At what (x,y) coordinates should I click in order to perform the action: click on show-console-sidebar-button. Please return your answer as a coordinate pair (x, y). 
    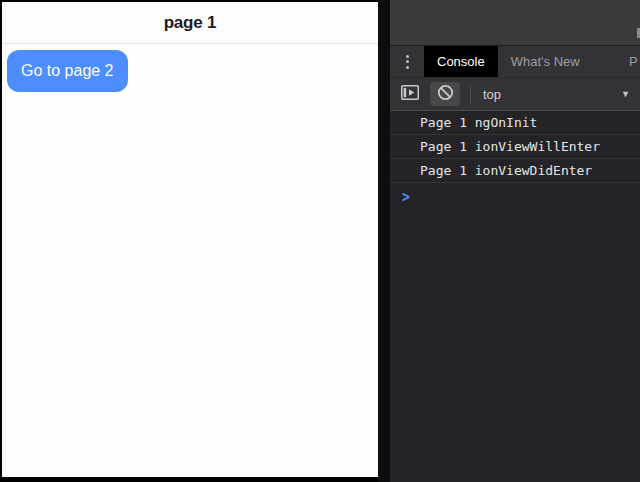
    Looking at the image, I should click on (410, 94).